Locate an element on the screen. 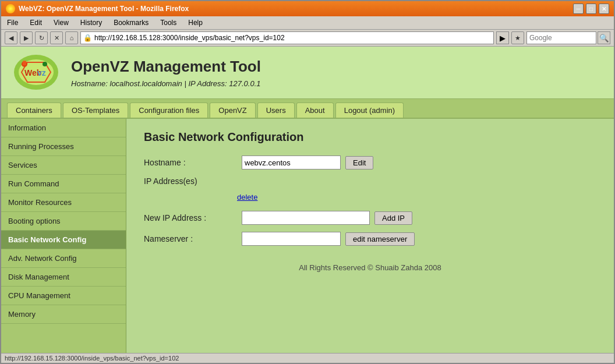  title-bar-left: WebVZ: OpenVZ Management Tool - Mozilla … is located at coordinates (97, 9).